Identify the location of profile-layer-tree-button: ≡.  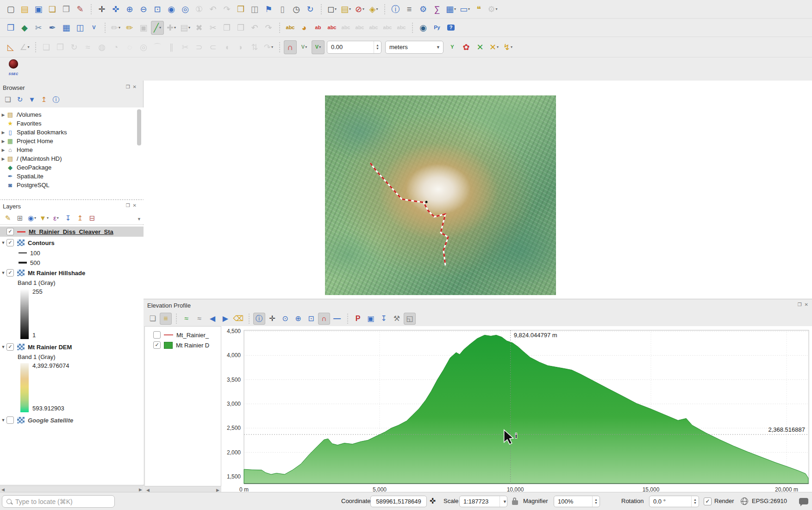
(166, 319).